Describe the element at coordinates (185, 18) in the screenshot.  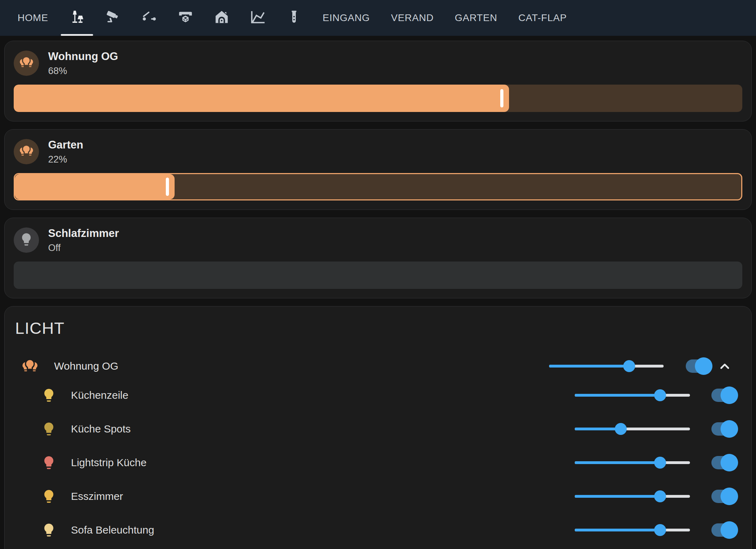
I see `tab-printer` at that location.